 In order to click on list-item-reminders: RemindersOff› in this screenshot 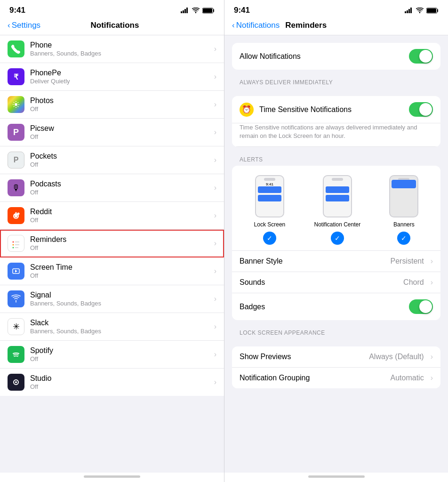, I will do `click(112, 244)`.